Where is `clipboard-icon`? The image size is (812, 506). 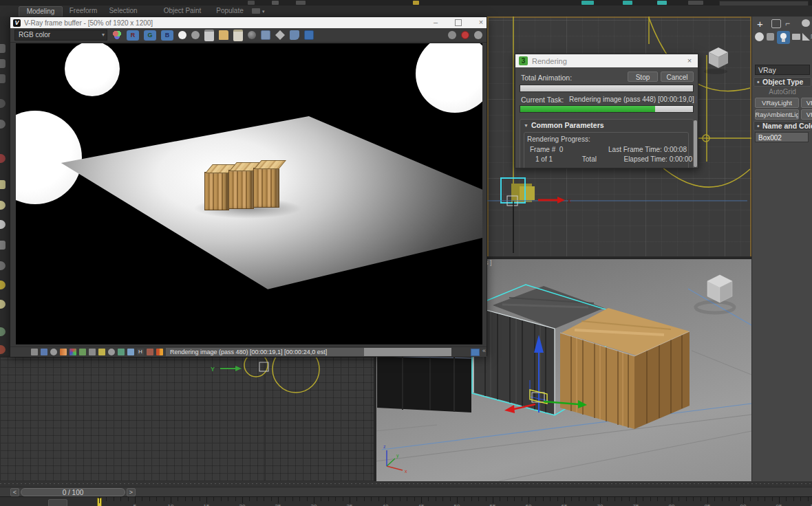 clipboard-icon is located at coordinates (238, 36).